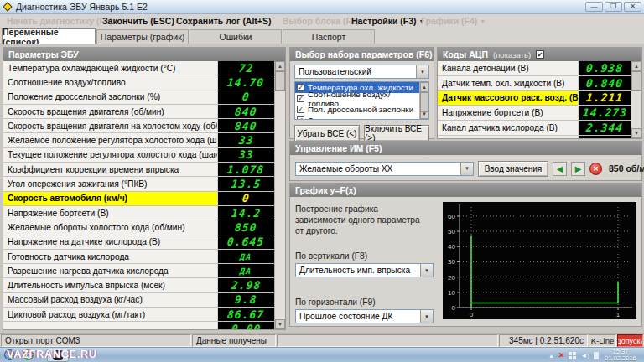  What do you see at coordinates (562, 355) in the screenshot?
I see `muted-sound-icon: ✕` at bounding box center [562, 355].